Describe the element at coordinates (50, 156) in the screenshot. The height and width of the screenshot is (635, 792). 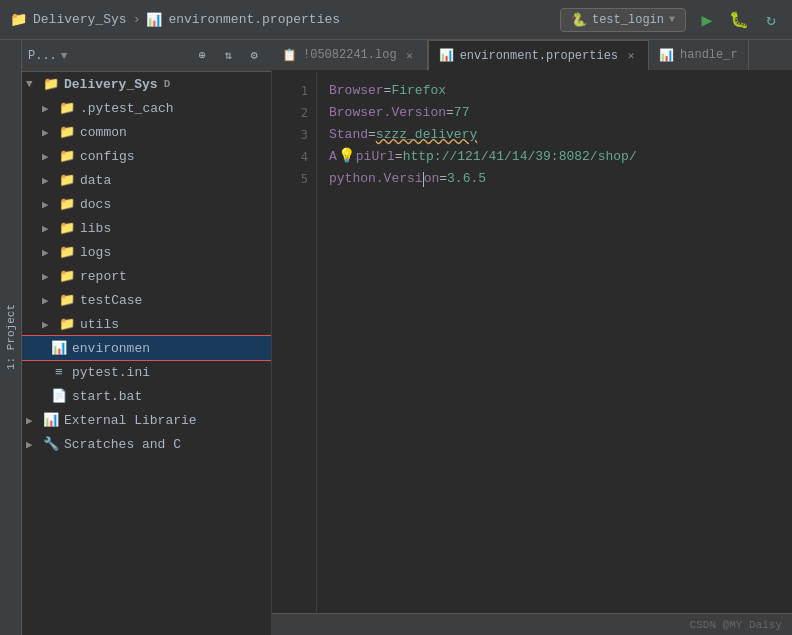
I see `configs-arrow-icon: ▶` at that location.